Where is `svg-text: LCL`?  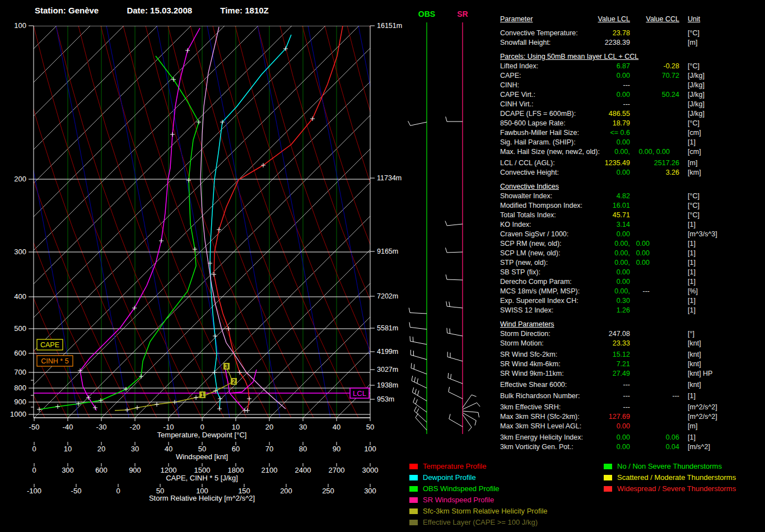
svg-text: LCL is located at coordinates (360, 393).